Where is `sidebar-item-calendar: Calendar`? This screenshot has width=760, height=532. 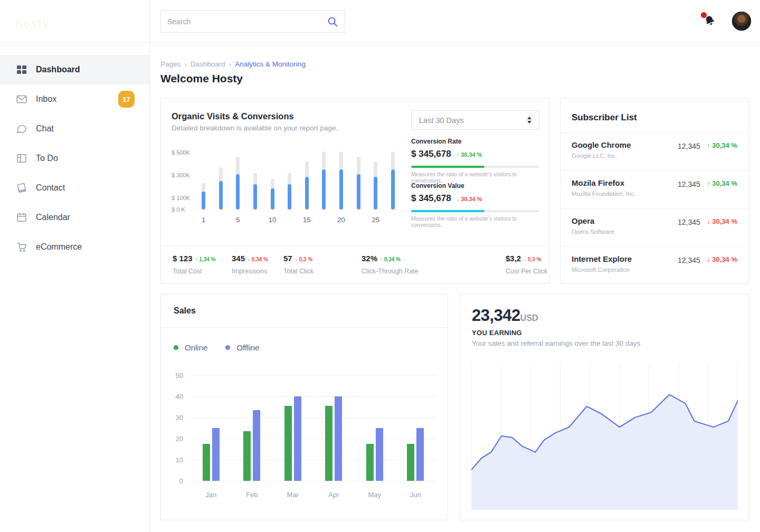 sidebar-item-calendar: Calendar is located at coordinates (75, 217).